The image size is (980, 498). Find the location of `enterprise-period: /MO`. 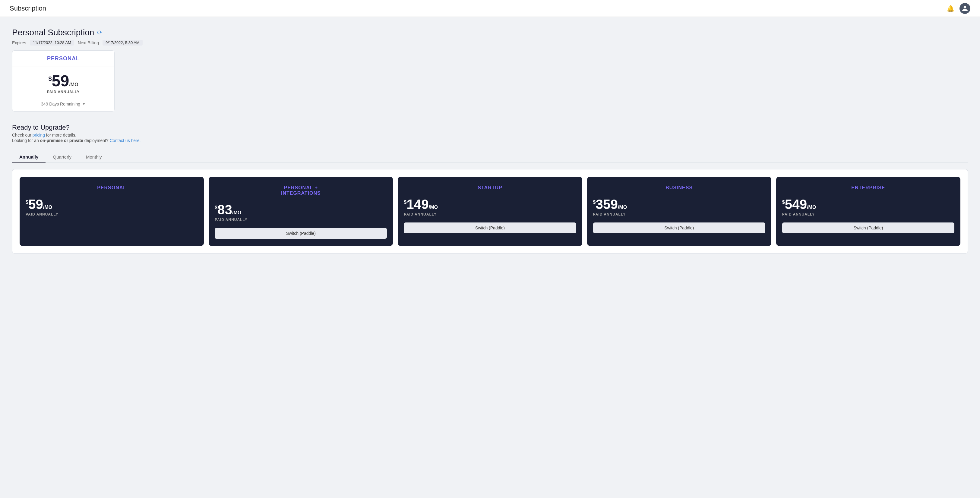

enterprise-period: /MO is located at coordinates (811, 207).